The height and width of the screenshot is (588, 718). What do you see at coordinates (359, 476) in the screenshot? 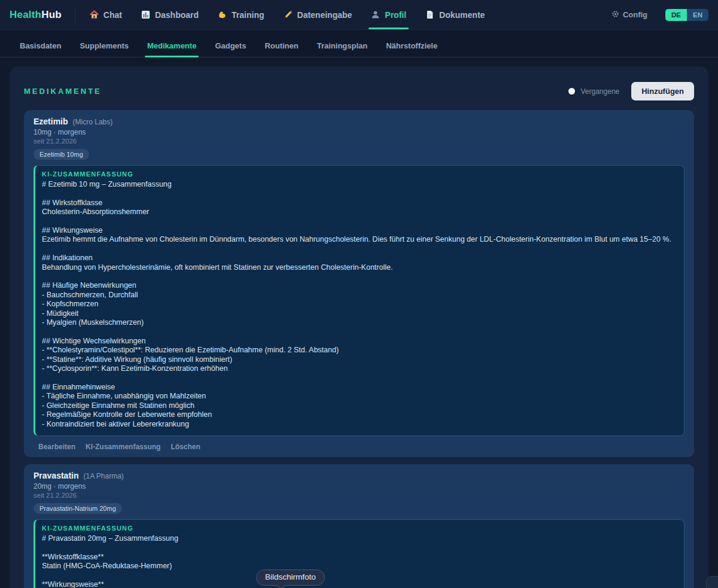
I see `card-title-row: Pravastatin (1A Pharma)` at bounding box center [359, 476].